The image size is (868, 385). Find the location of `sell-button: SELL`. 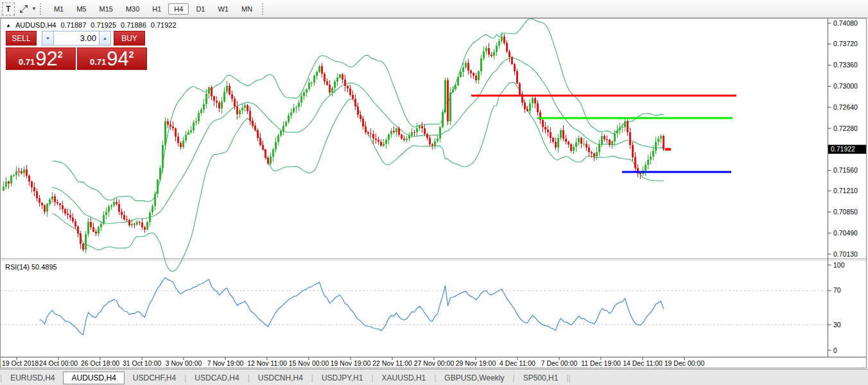

sell-button: SELL is located at coordinates (21, 38).